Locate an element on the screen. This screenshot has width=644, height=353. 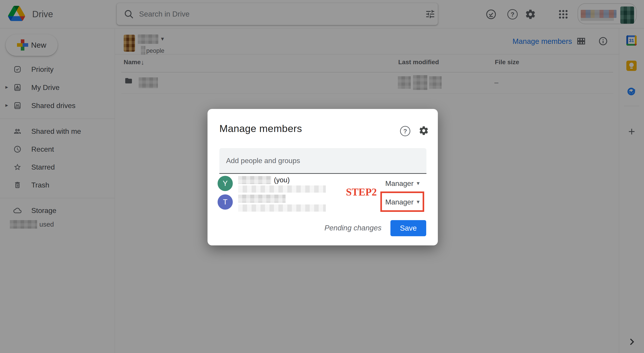
member-you-label: (you) is located at coordinates (282, 180).